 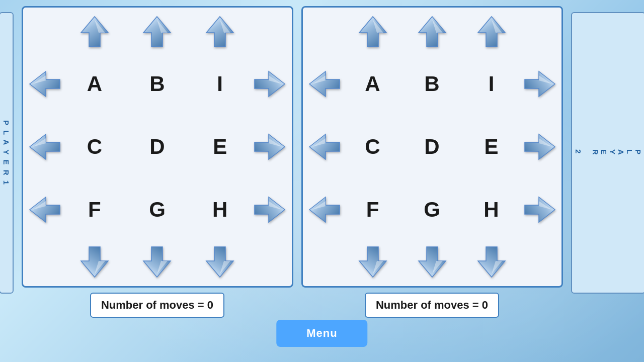 What do you see at coordinates (432, 147) in the screenshot?
I see `cell-D2: D` at bounding box center [432, 147].